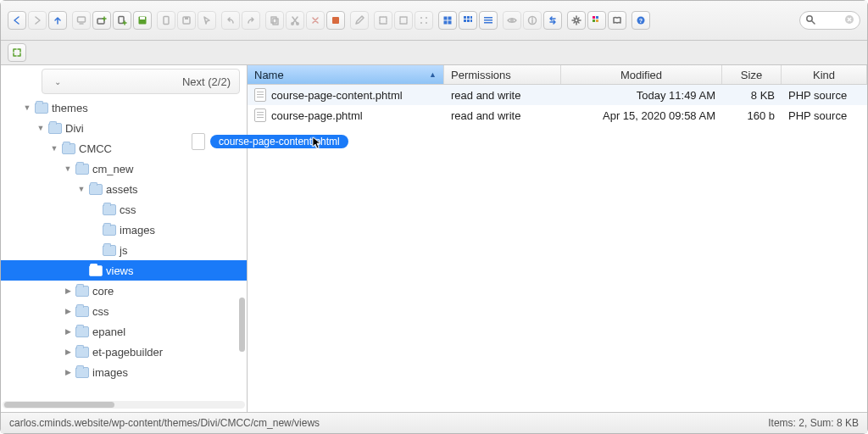  I want to click on undo-icon, so click(231, 20).